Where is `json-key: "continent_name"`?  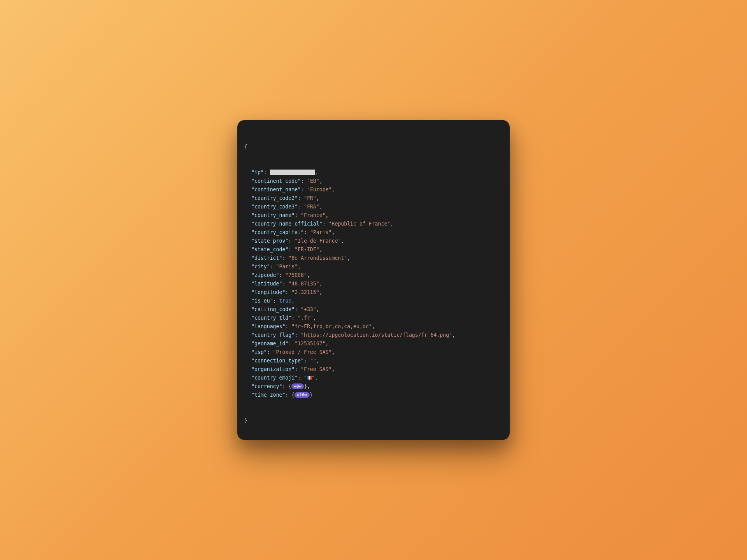
json-key: "continent_name" is located at coordinates (276, 190).